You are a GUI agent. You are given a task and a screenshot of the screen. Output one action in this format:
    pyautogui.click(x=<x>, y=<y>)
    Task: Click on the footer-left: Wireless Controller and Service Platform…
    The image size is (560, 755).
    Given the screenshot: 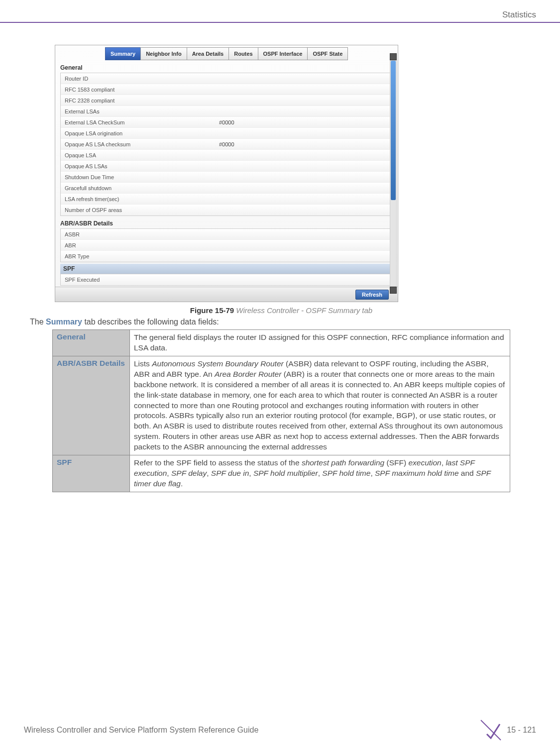 What is the action you would take?
    pyautogui.click(x=141, y=730)
    